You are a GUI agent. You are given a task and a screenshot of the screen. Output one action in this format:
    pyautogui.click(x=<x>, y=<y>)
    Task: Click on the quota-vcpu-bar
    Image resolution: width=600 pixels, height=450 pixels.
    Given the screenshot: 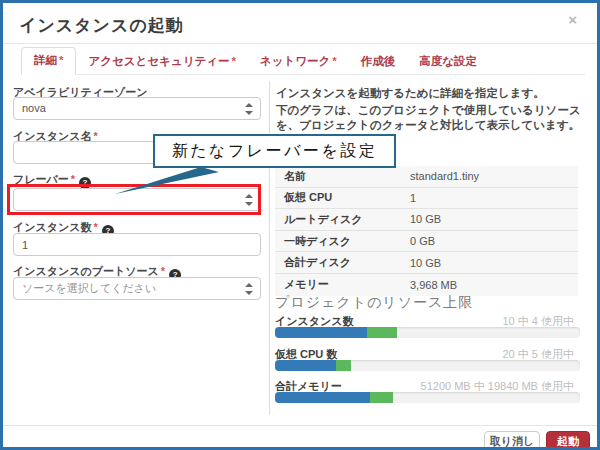 What is the action you would take?
    pyautogui.click(x=428, y=366)
    